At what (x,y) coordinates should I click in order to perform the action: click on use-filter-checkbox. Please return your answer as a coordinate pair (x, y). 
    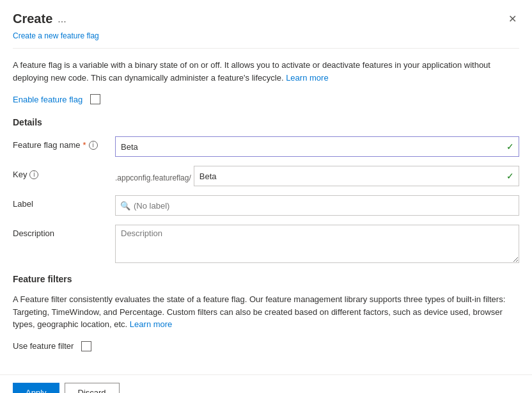
    Looking at the image, I should click on (86, 346).